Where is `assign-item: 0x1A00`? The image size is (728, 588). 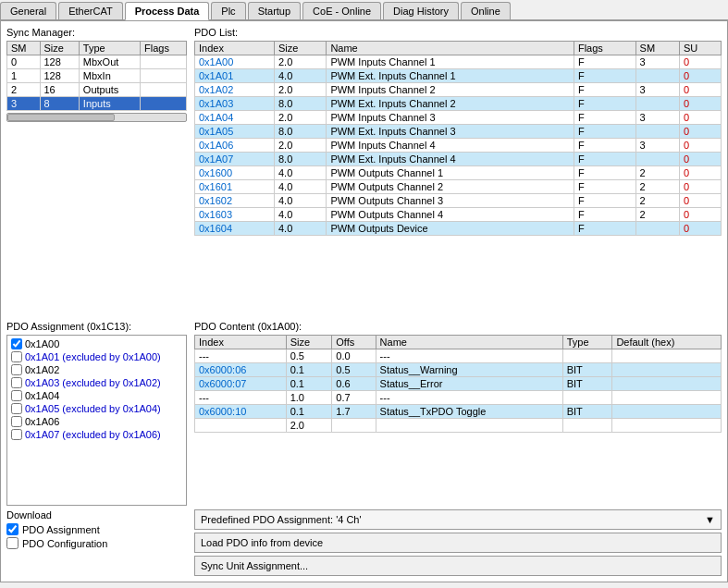 assign-item: 0x1A00 is located at coordinates (96, 344).